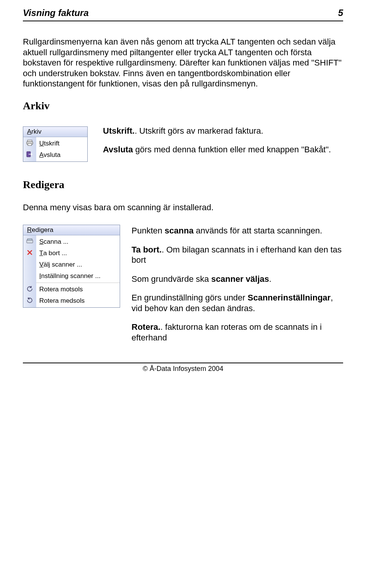  Describe the element at coordinates (183, 106) in the screenshot. I see `arkiv-heading: Arkiv` at that location.